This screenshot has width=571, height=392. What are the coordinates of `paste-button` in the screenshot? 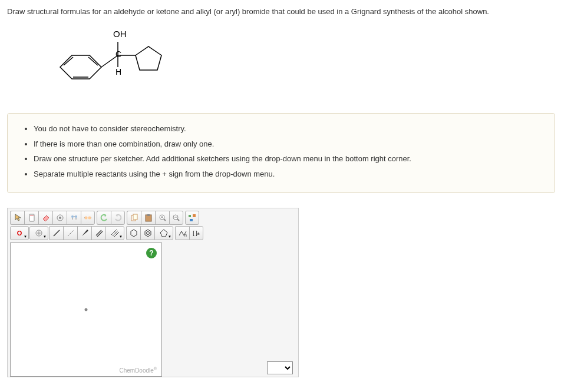 It's located at (148, 218).